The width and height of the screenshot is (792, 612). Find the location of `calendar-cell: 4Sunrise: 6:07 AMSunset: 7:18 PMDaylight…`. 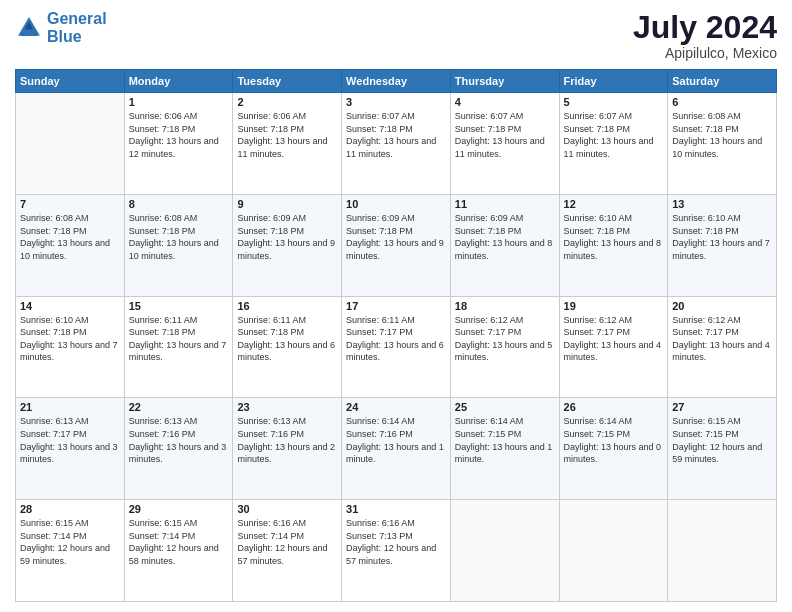

calendar-cell: 4Sunrise: 6:07 AMSunset: 7:18 PMDaylight… is located at coordinates (504, 144).